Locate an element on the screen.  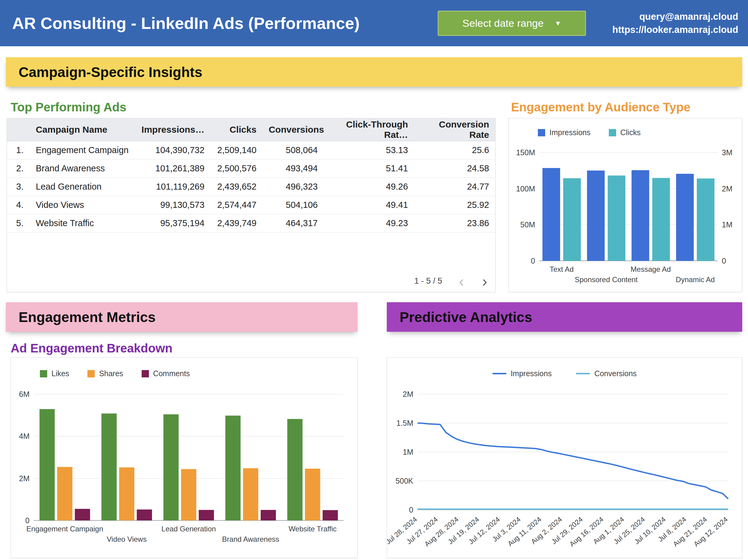
predictive-chart-legend: ImpressionsConversions is located at coordinates (565, 373).